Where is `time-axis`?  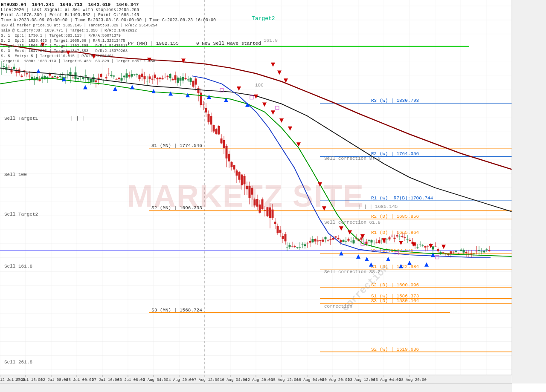
time-axis is located at coordinates (256, 388).